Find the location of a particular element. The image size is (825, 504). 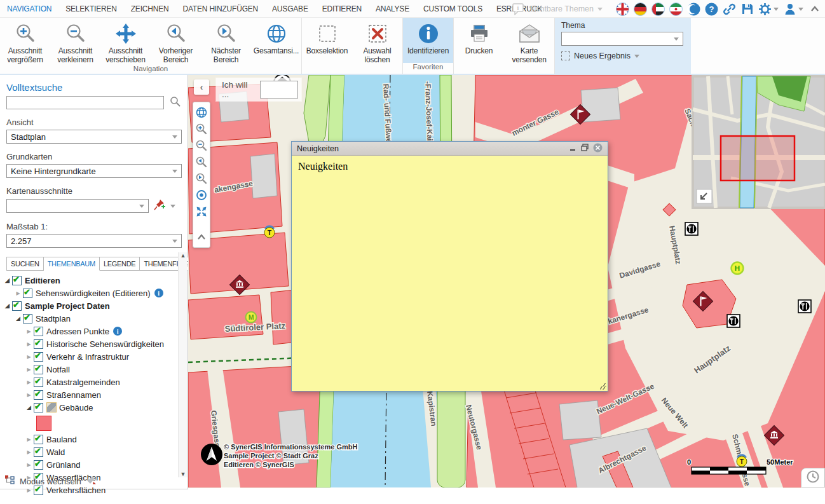

menu-tab-navigation: NAVIGATION is located at coordinates (29, 9).